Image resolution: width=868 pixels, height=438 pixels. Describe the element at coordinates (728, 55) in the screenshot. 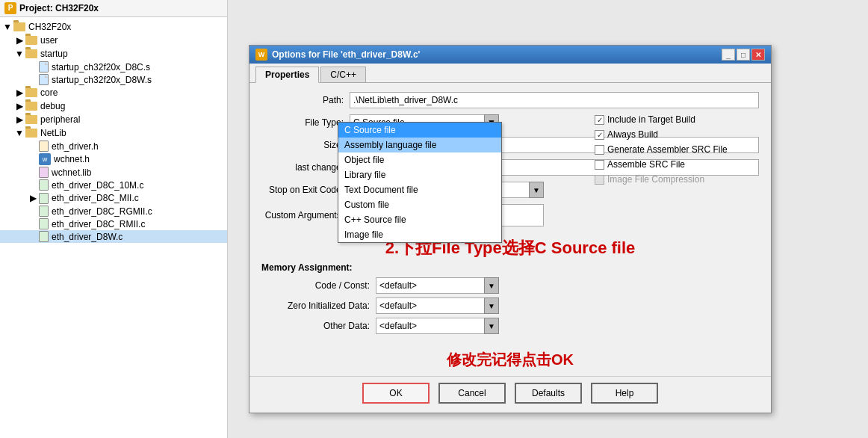

I see `minimize-button: _` at that location.